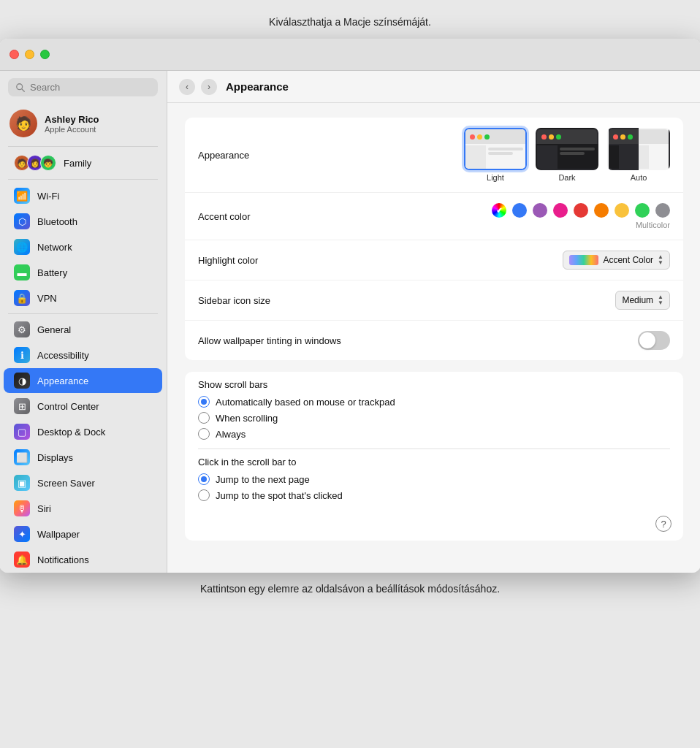 Image resolution: width=700 pixels, height=748 pixels. I want to click on accessibility-icon: ℹ, so click(22, 355).